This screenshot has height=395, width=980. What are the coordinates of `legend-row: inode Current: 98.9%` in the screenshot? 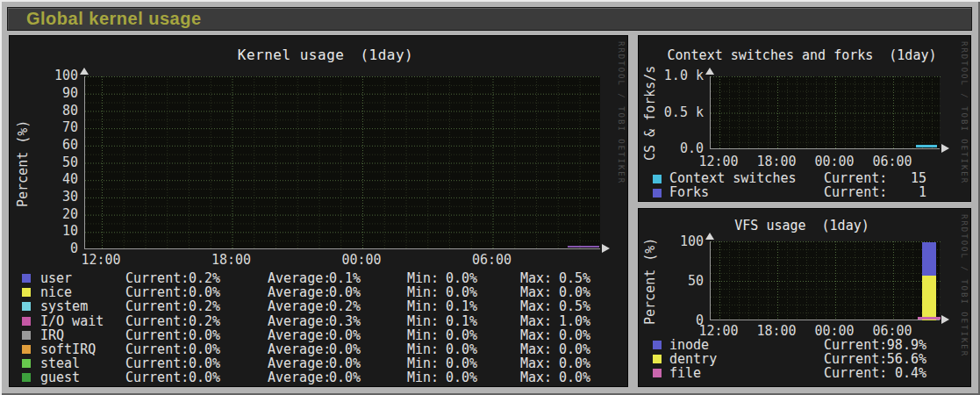 It's located at (805, 345).